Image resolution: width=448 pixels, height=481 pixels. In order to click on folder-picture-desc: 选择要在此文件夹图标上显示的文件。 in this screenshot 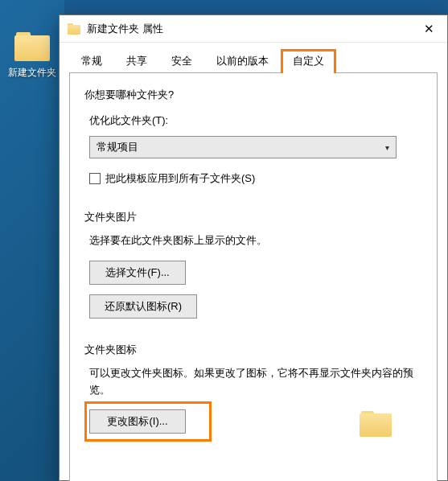, I will do `click(256, 241)`.